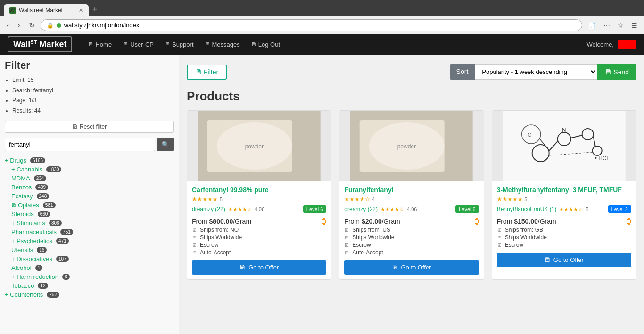  I want to click on product-stars: ★★★★☆, so click(357, 199).